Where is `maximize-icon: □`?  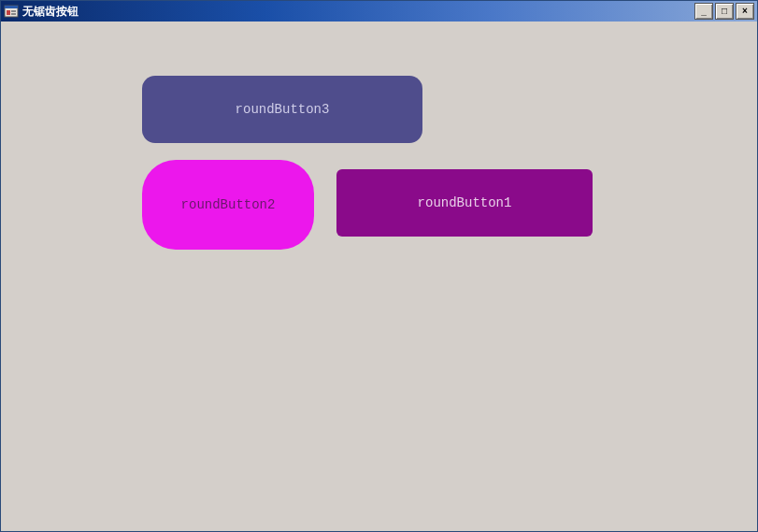 maximize-icon: □ is located at coordinates (724, 11).